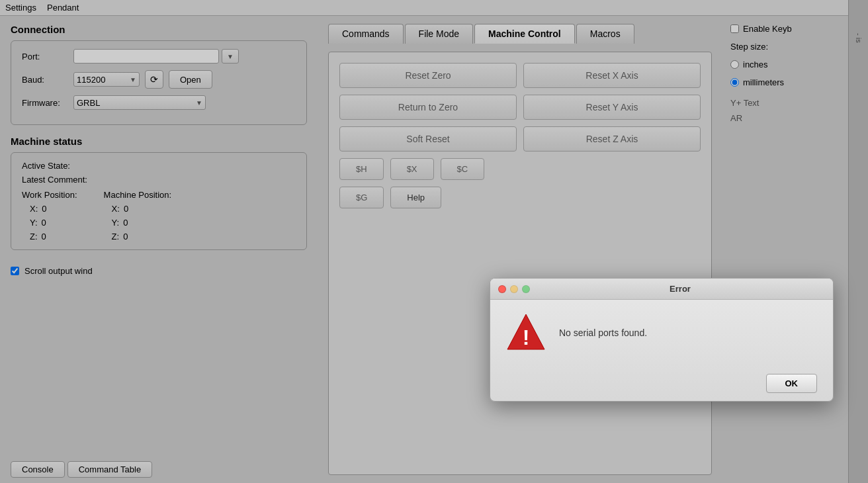  I want to click on close-icon, so click(502, 289).